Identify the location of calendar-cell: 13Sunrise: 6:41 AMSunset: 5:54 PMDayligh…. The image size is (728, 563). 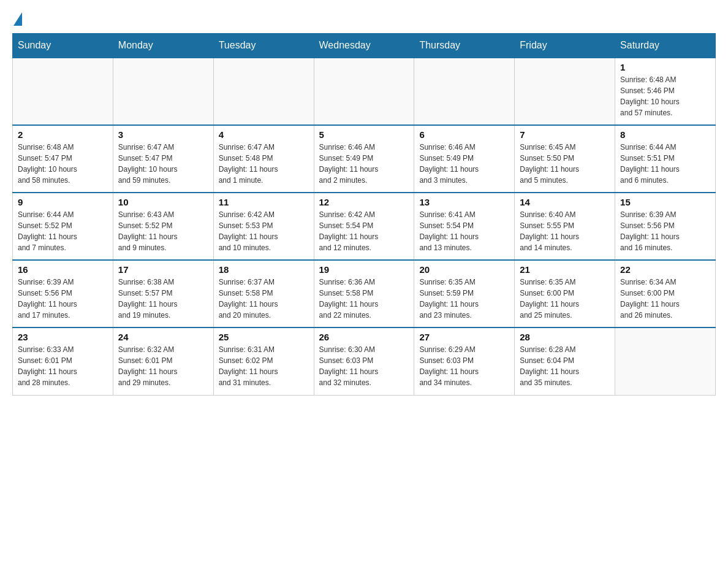
(464, 226).